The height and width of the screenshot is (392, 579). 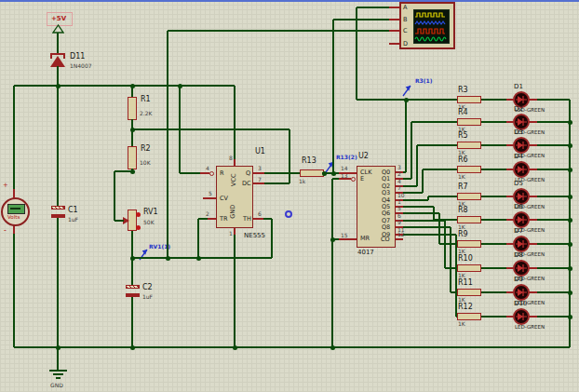 I want to click on led-ref: D4, so click(x=518, y=156).